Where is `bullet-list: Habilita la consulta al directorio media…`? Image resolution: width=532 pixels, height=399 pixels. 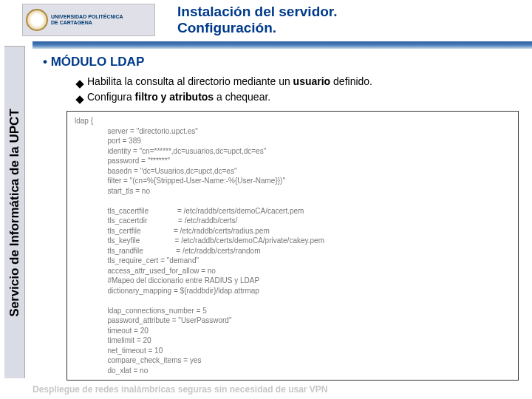
bullet-list: Habilita la consulta al directorio media… is located at coordinates (301, 89).